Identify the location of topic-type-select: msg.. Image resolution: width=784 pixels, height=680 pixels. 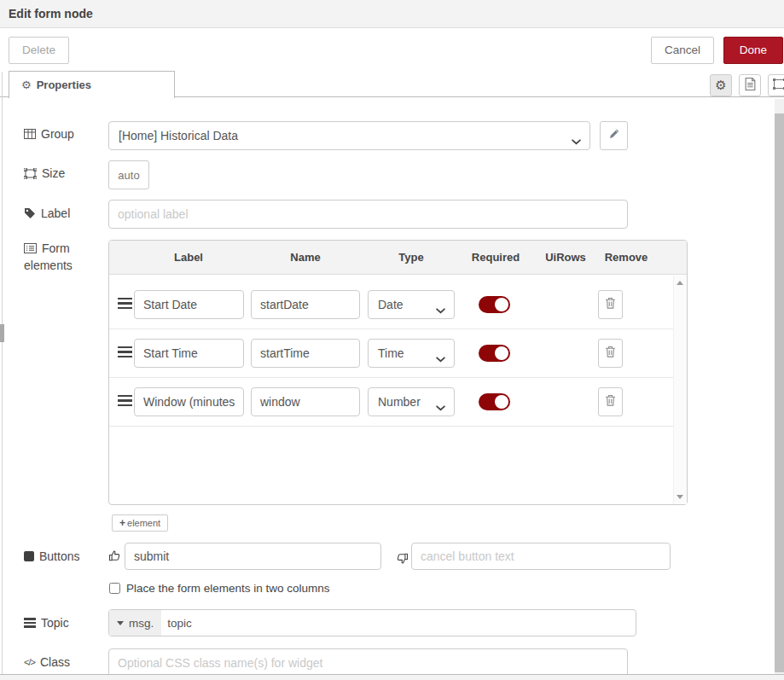
(135, 623).